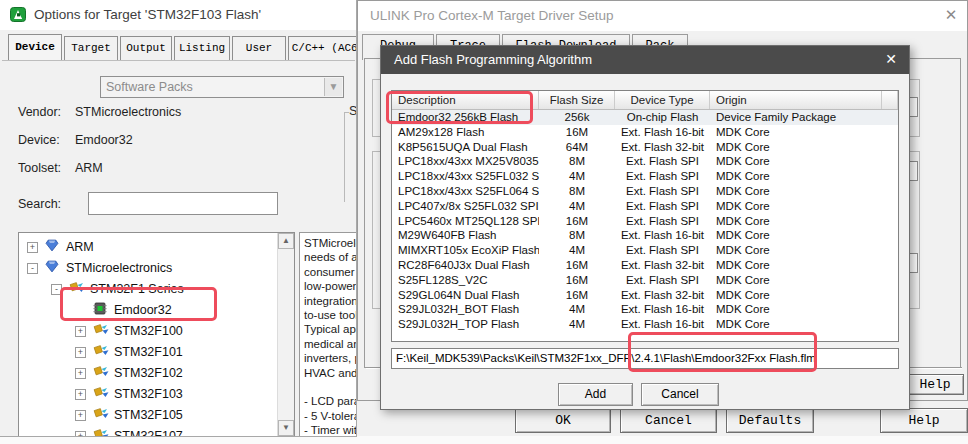 The image size is (968, 444). Describe the element at coordinates (137, 289) in the screenshot. I see `tree-item-label: STM32F1 Series` at that location.